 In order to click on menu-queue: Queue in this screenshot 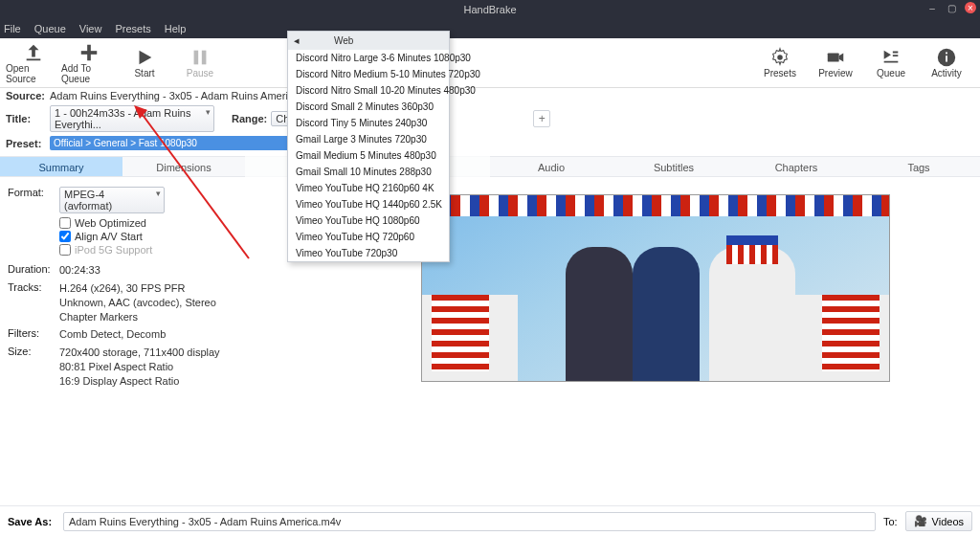, I will do `click(50, 29)`.